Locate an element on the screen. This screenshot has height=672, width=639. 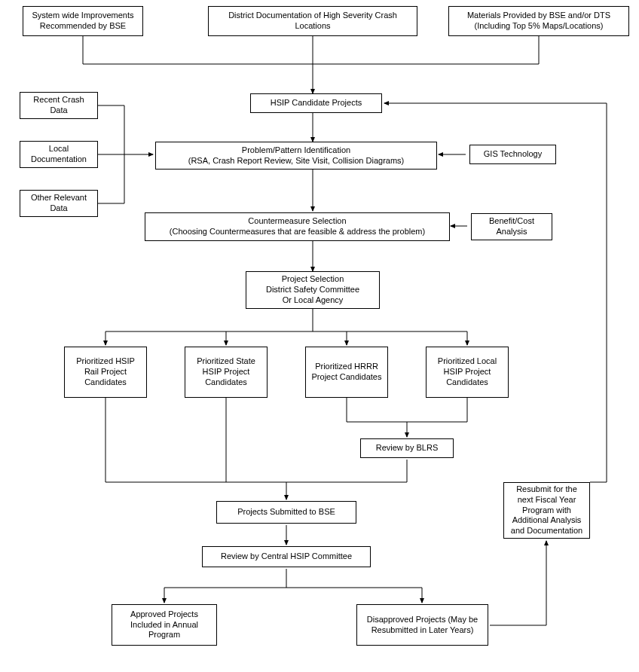
label-disapproved: Disapproved Projects (May be Resubmitted… is located at coordinates (422, 625).